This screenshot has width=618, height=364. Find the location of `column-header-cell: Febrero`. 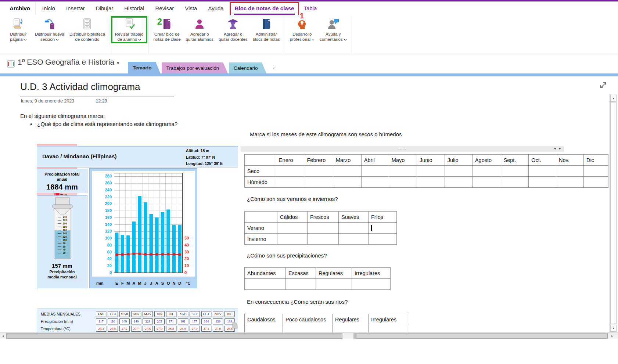

column-header-cell: Febrero is located at coordinates (319, 160).